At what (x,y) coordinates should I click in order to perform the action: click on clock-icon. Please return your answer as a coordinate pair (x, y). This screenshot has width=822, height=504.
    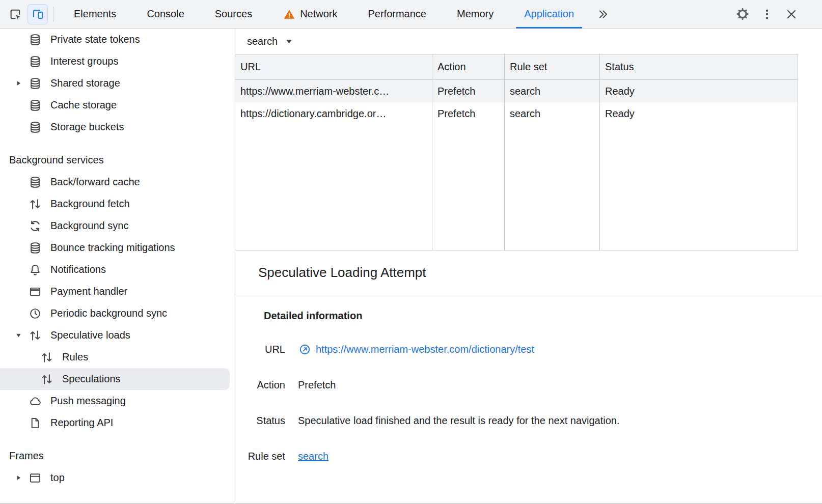
    Looking at the image, I should click on (35, 314).